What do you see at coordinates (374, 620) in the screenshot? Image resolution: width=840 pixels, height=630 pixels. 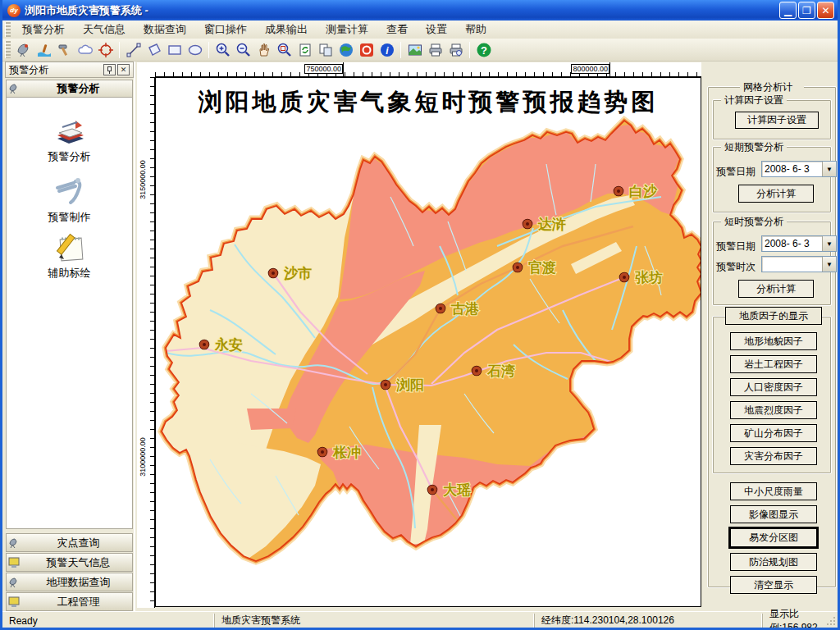 I see `status-system-name: 地质灾害预警系统` at bounding box center [374, 620].